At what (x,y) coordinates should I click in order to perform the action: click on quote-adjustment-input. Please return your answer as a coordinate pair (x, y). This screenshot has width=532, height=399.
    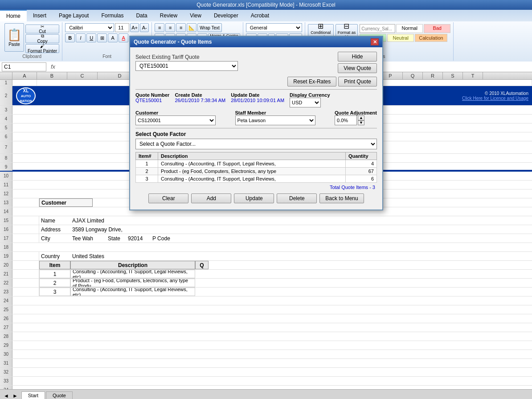
    Looking at the image, I should click on (346, 120).